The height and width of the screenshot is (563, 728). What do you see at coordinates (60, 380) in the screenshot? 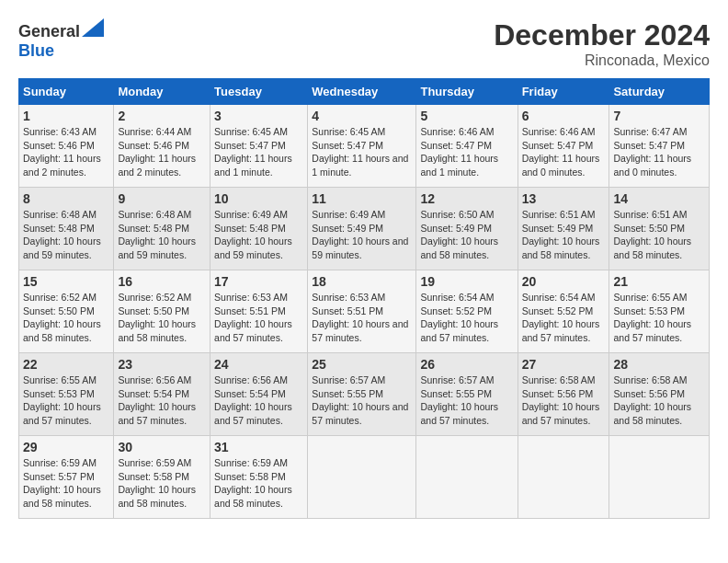
I see `sunrise-label: Sunrise: 6:55 AM` at bounding box center [60, 380].